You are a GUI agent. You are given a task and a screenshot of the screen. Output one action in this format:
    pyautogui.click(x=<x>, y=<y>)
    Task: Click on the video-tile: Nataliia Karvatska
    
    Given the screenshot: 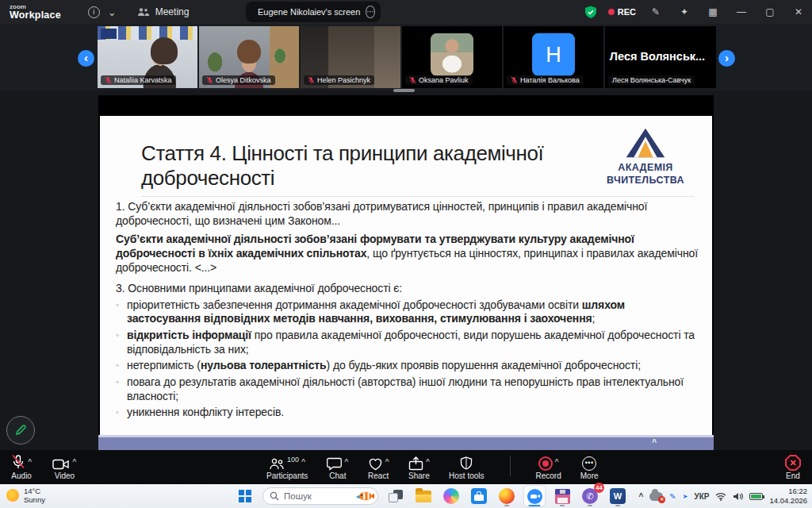 What is the action you would take?
    pyautogui.click(x=147, y=57)
    